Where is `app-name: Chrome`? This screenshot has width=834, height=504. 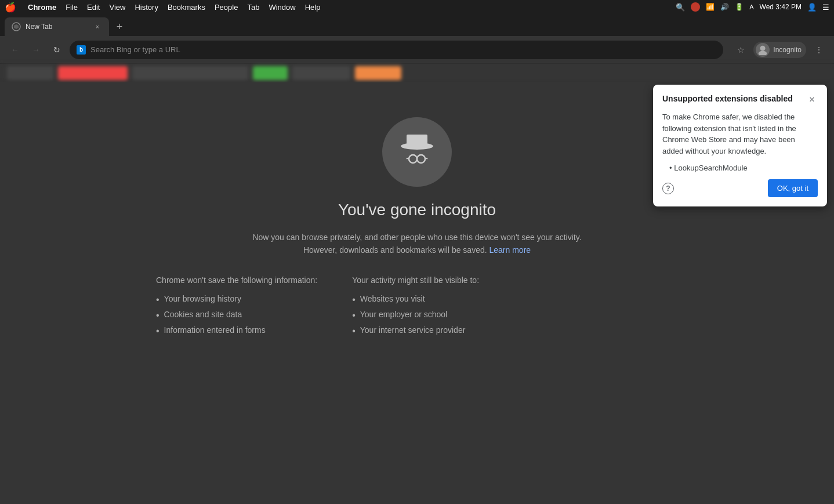
app-name: Chrome is located at coordinates (42, 7).